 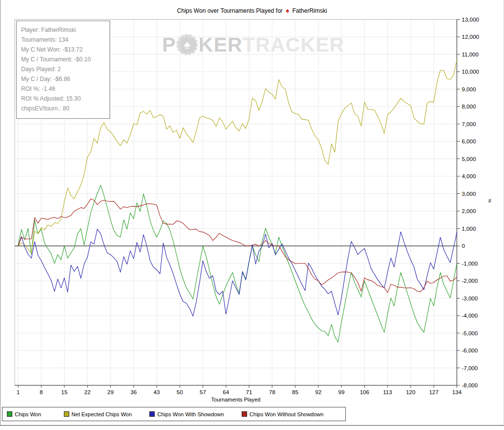 What do you see at coordinates (411, 392) in the screenshot?
I see `x-tick-label: 120` at bounding box center [411, 392].